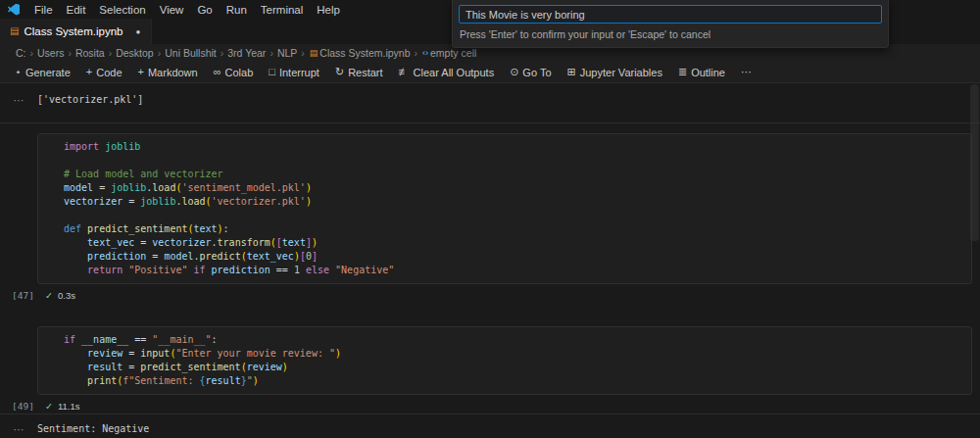  Describe the element at coordinates (455, 73) in the screenshot. I see `toolbar-clear-all-outputs-label: Clear All Outputs` at that location.